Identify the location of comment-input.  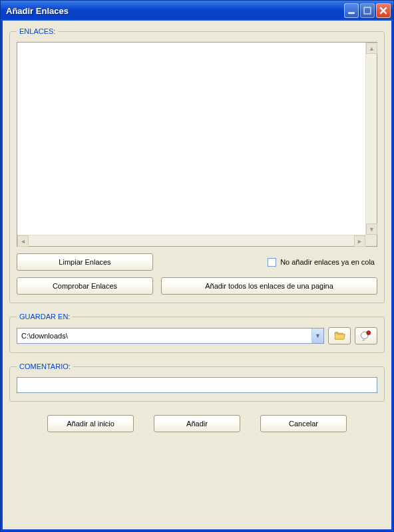
(197, 385).